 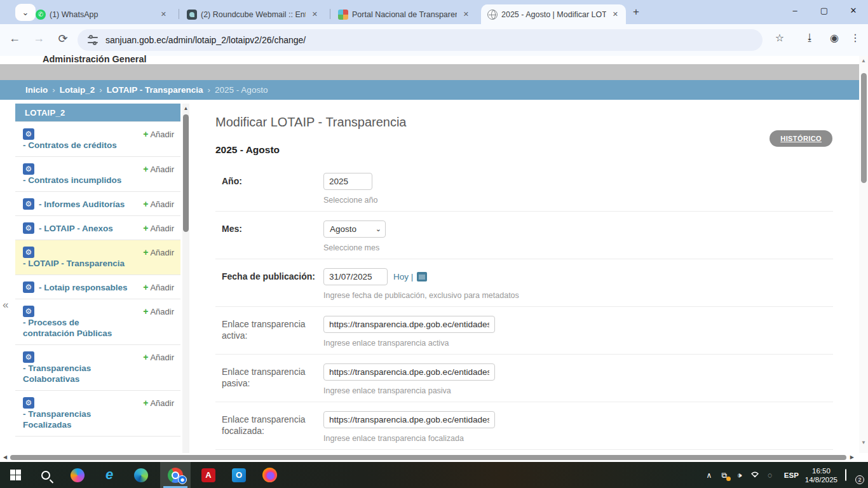 What do you see at coordinates (801, 139) in the screenshot?
I see `historico-button: HISTÓRICO` at bounding box center [801, 139].